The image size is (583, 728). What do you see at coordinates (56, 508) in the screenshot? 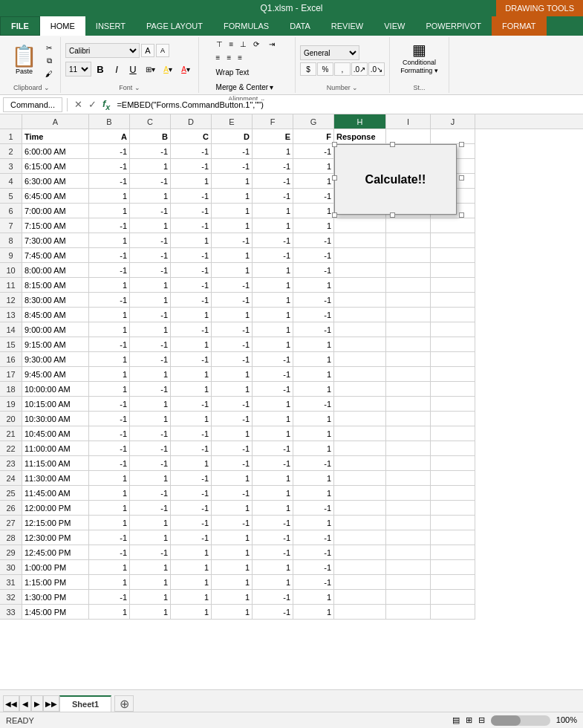
I see `cell-time: 12:00:00 PM` at bounding box center [56, 508].